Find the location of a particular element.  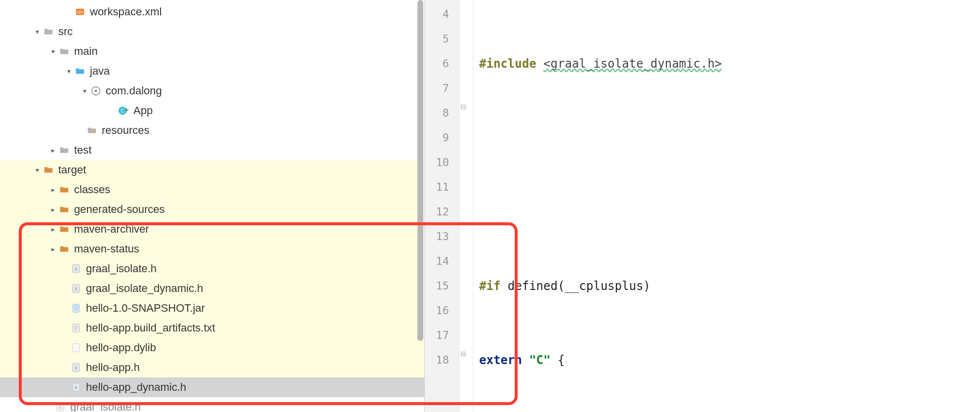

line-number: 6 is located at coordinates (437, 64).